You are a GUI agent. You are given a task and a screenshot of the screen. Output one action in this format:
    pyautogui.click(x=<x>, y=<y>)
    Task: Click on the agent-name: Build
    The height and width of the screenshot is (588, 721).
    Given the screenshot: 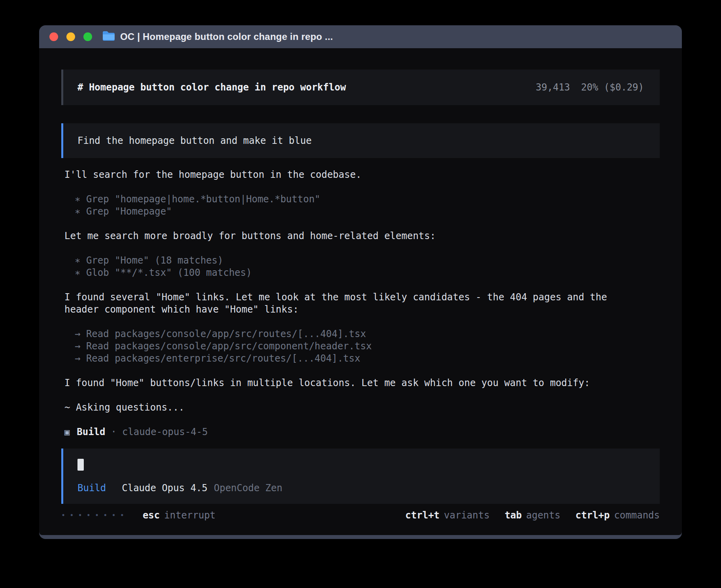 What is the action you would take?
    pyautogui.click(x=91, y=432)
    